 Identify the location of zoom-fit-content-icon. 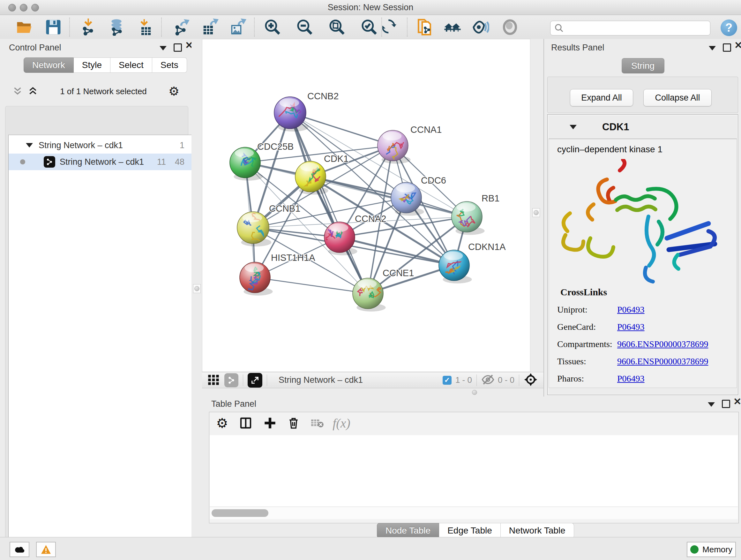
(337, 27).